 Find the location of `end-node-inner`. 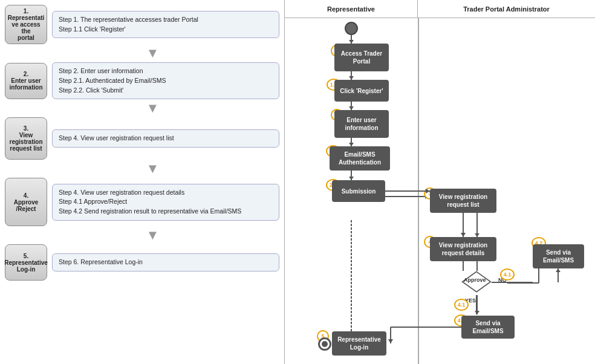

end-node-inner is located at coordinates (325, 344).